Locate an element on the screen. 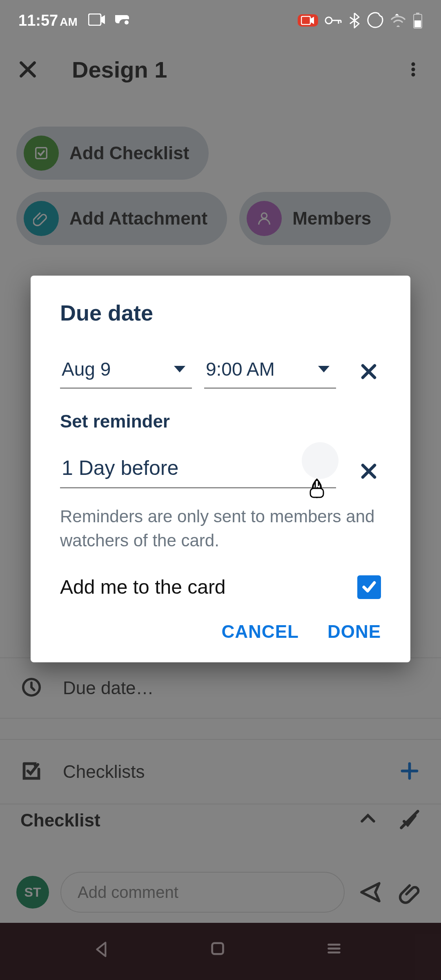 This screenshot has height=980, width=441. add-me-label: Add me to the card is located at coordinates (143, 587).